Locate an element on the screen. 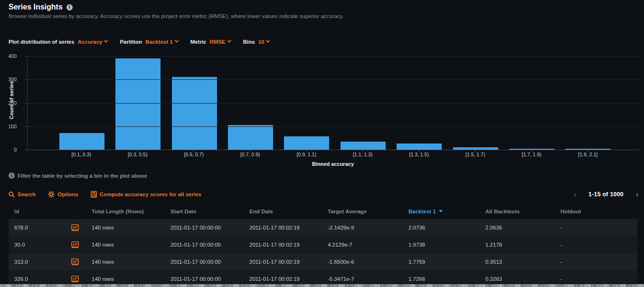 The height and width of the screenshot is (287, 644). bins-label: Bins is located at coordinates (249, 42).